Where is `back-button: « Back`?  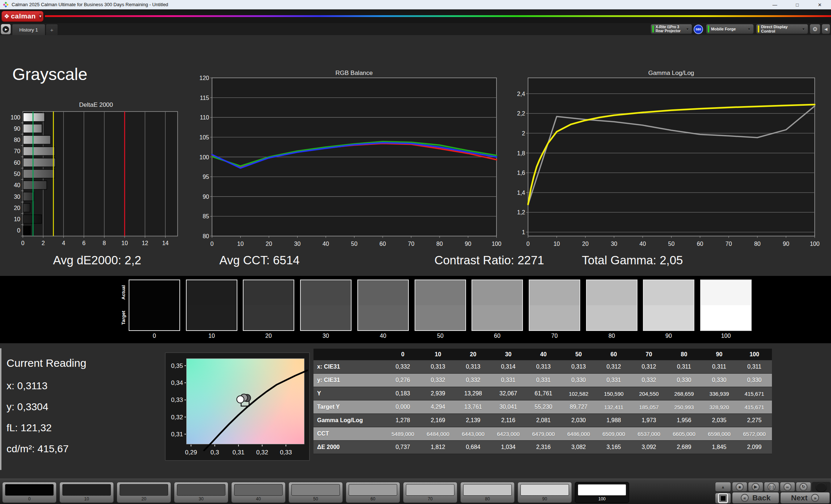 back-button: « Back is located at coordinates (756, 498).